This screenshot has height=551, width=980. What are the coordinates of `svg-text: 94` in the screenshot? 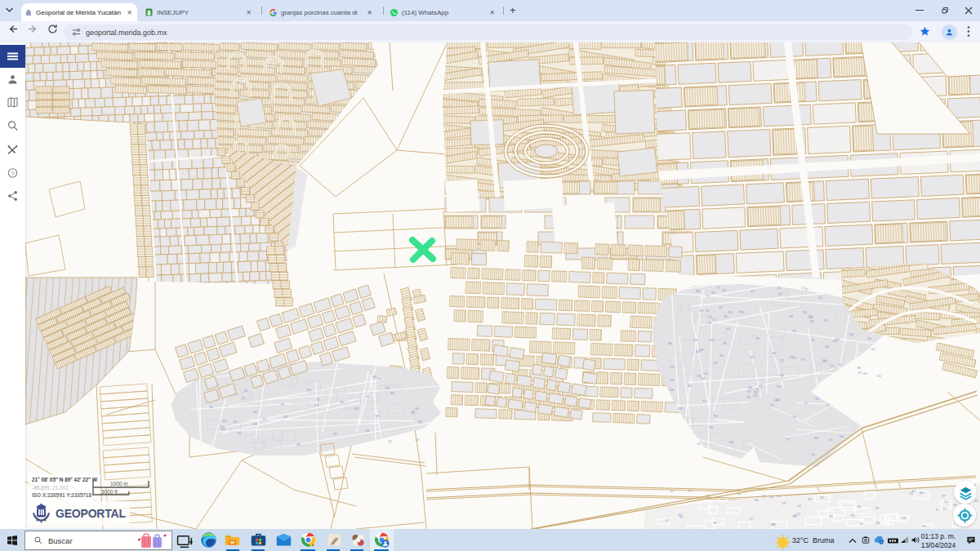 It's located at (238, 433).